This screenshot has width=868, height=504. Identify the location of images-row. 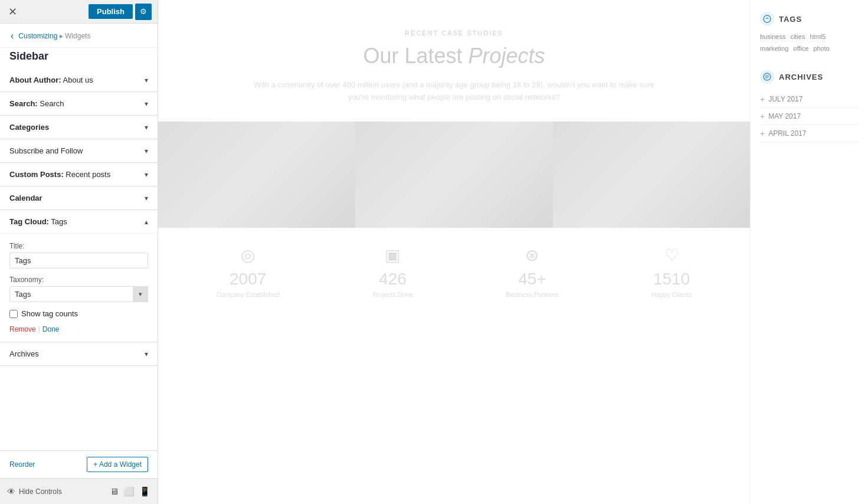
(454, 175).